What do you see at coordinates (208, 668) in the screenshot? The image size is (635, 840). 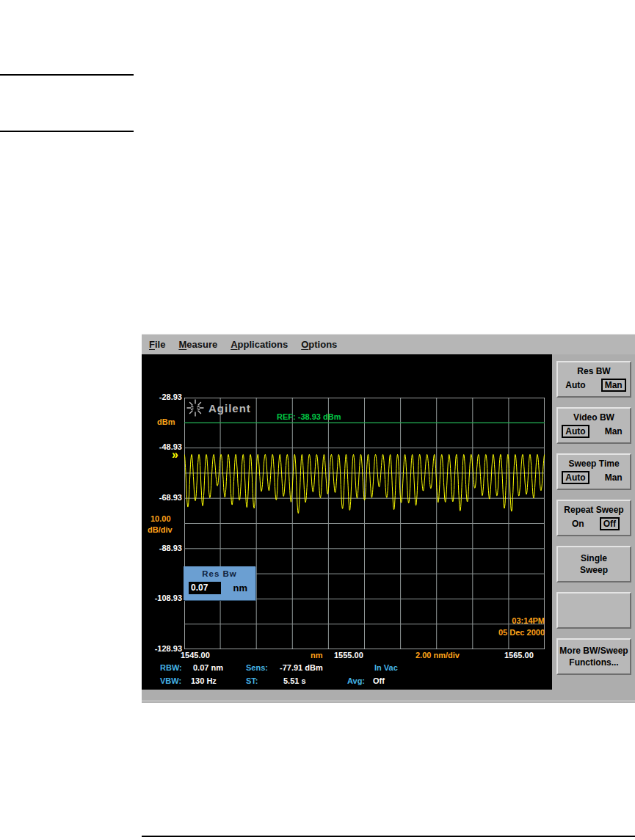 I see `status-rbw-value: 0.07 nm` at bounding box center [208, 668].